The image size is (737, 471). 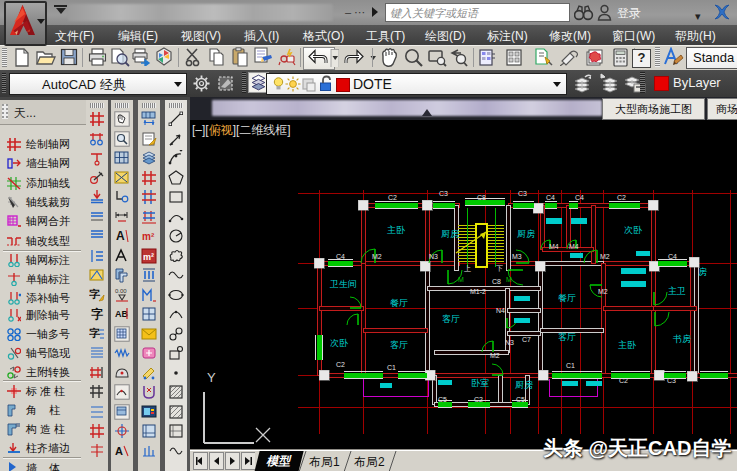 What do you see at coordinates (343, 284) in the screenshot?
I see `svg-text: 卫生间` at bounding box center [343, 284].